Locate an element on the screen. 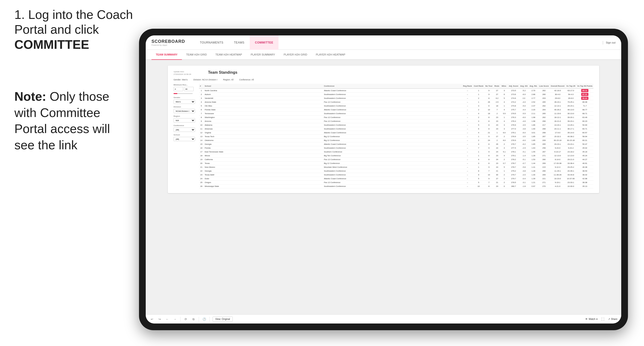 This screenshot has height=346, width=644. school-select: (All) is located at coordinates (184, 139).